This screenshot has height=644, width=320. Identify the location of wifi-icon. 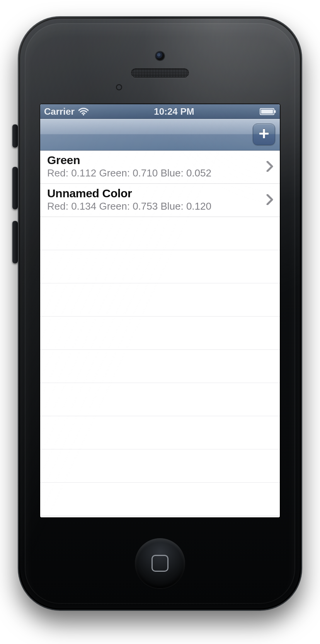
(83, 112).